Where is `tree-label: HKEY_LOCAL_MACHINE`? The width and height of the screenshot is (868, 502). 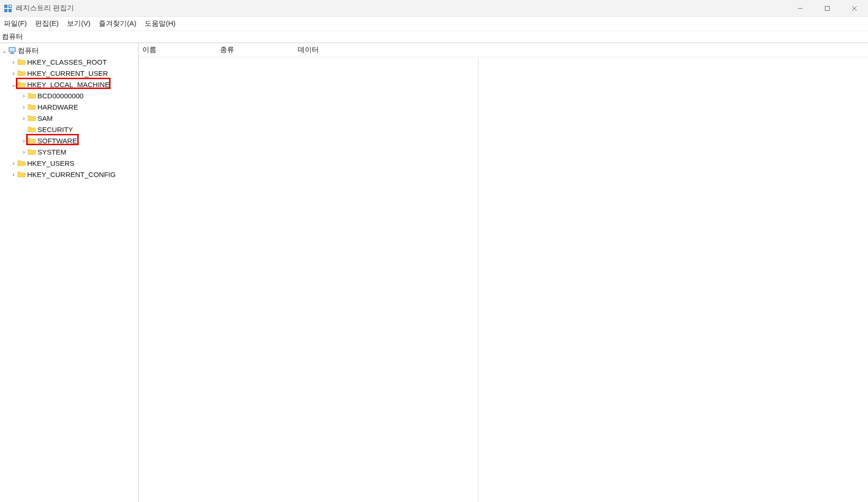
tree-label: HKEY_LOCAL_MACHINE is located at coordinates (68, 84).